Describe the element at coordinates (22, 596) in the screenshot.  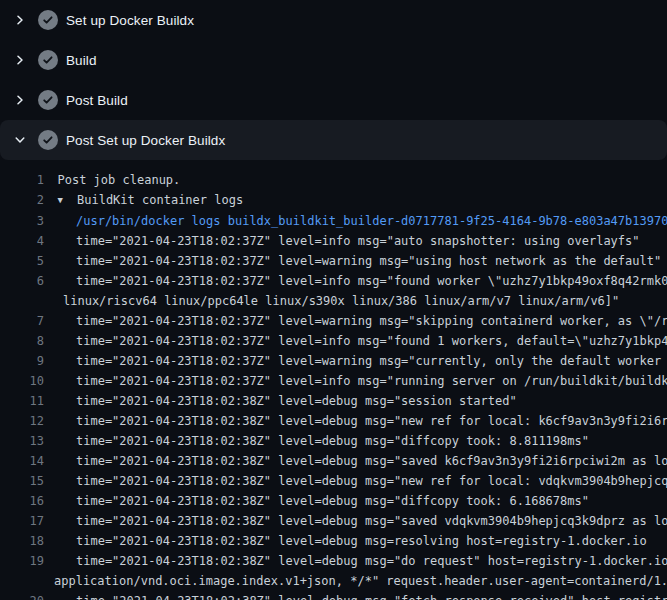
I see `line-number: 20` at that location.